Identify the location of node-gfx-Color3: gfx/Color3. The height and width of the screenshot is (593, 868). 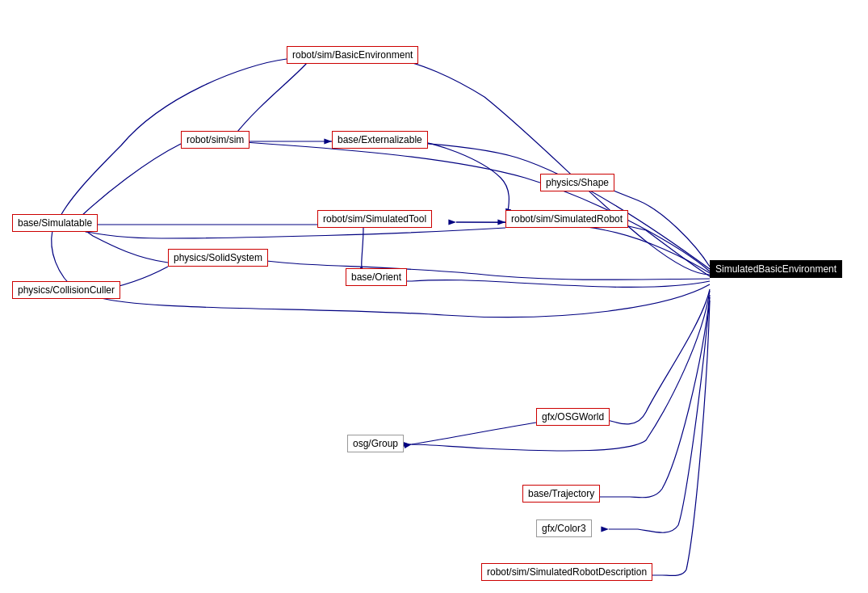
(564, 528).